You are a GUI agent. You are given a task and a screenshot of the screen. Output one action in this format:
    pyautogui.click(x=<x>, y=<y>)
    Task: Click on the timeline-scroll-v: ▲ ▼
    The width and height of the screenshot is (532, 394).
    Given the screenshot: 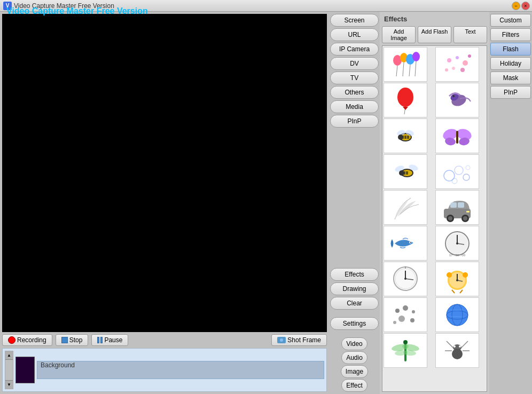 What is the action you would take?
    pyautogui.click(x=9, y=370)
    